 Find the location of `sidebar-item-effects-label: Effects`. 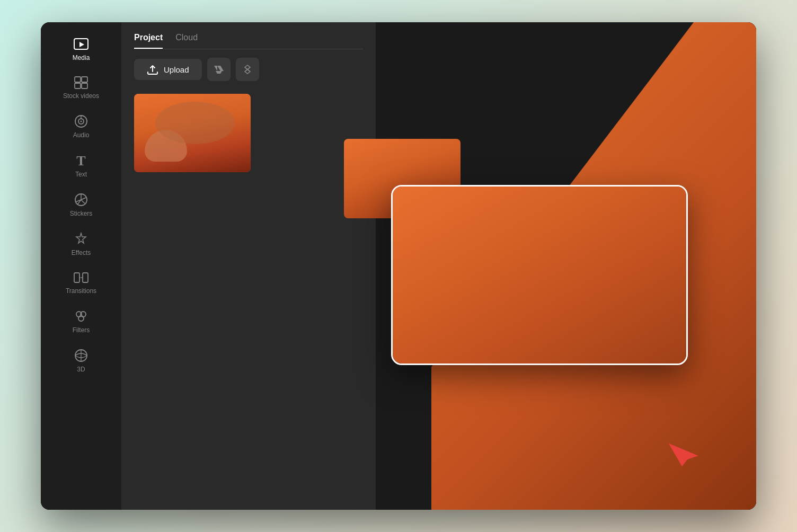

sidebar-item-effects-label: Effects is located at coordinates (81, 253).